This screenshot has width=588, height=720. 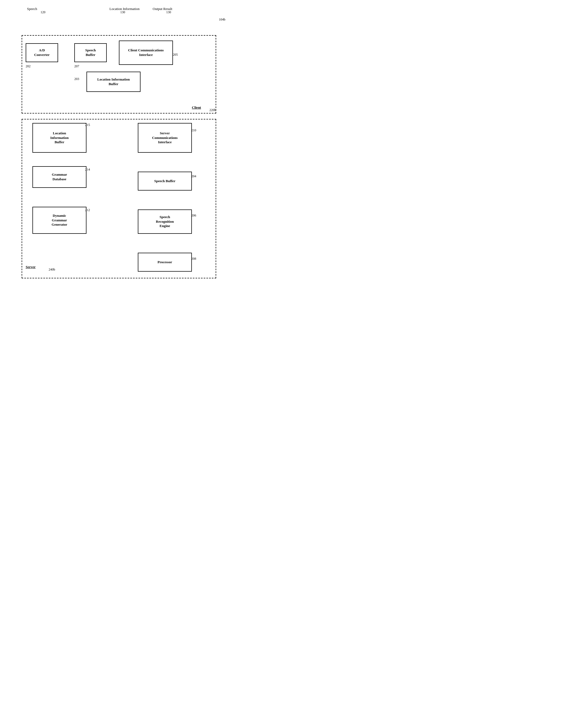 What do you see at coordinates (165, 138) in the screenshot?
I see `server-comms-box: ServerCommunicationsInterface` at bounding box center [165, 138].